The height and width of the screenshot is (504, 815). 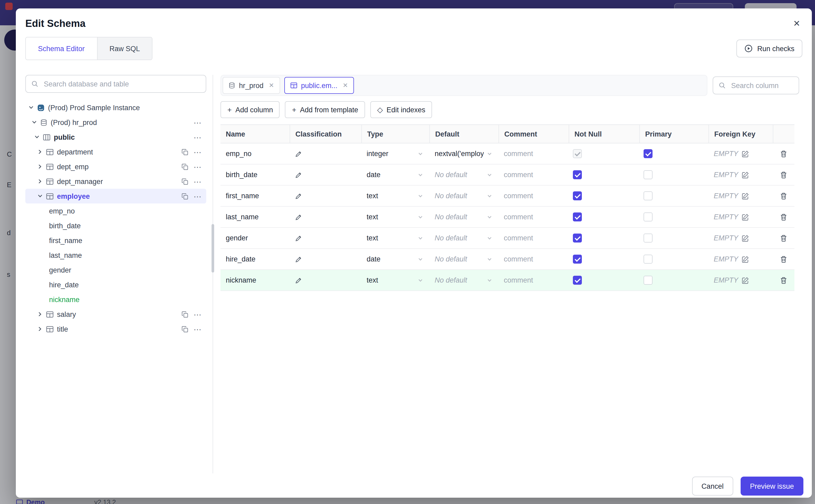 I want to click on tree-column-last-name: last_name, so click(x=116, y=255).